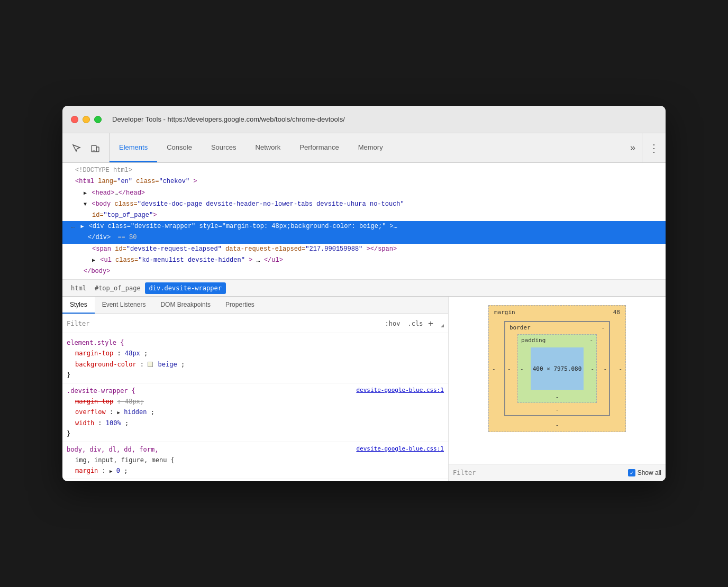  I want to click on filter-bar: Filter :hov .cls +, so click(255, 324).